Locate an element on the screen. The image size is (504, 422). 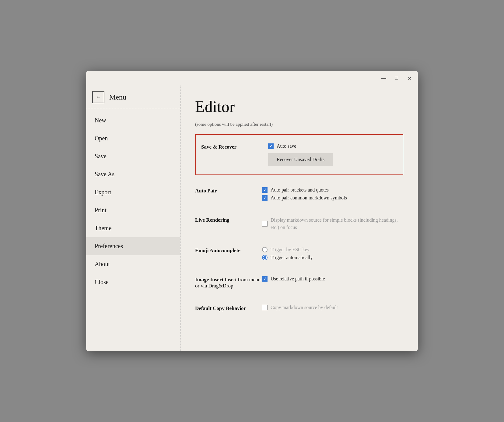
auto-pair-brackets-icon: ✓ is located at coordinates (265, 190).